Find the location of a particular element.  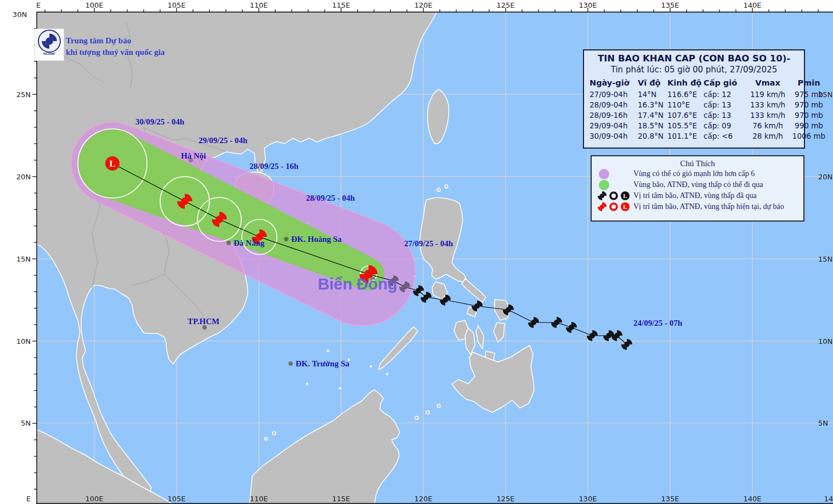

axis-label-clipped: E is located at coordinates (38, 5).